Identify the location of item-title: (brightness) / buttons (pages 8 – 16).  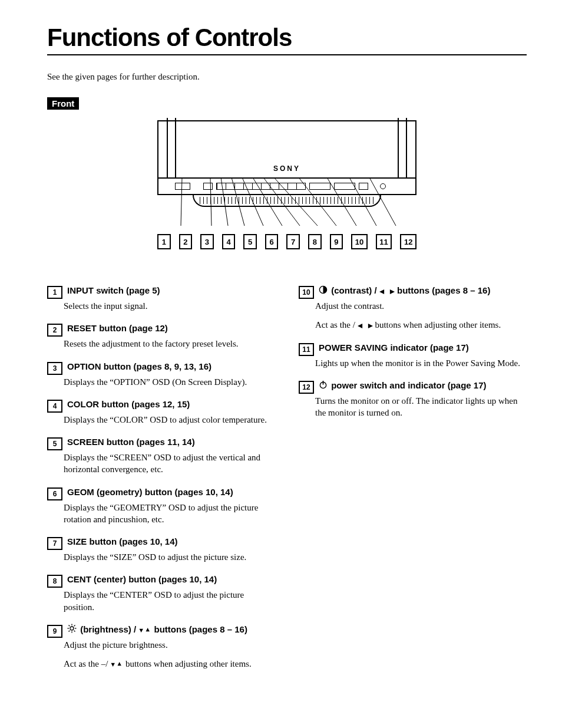
(157, 630).